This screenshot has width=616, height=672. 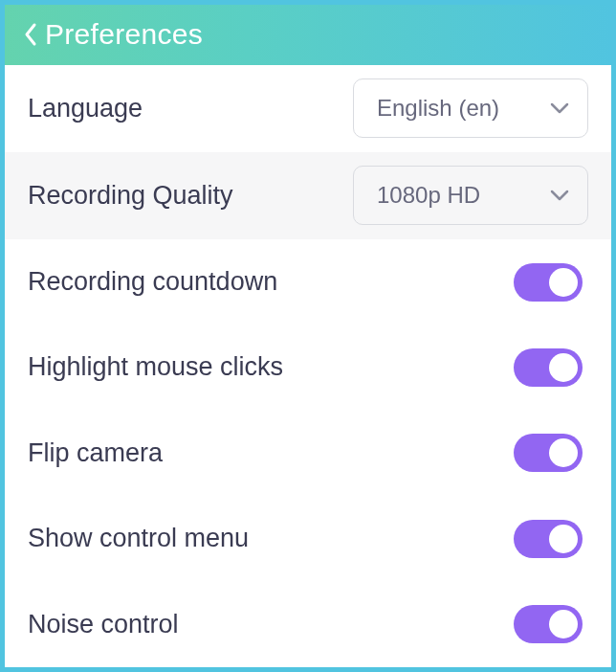 What do you see at coordinates (96, 454) in the screenshot?
I see `flip-camera-label: Flip camera` at bounding box center [96, 454].